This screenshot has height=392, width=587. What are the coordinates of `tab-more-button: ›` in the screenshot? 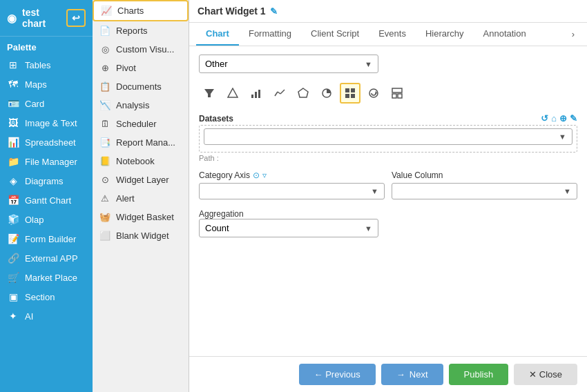 It's located at (573, 35).